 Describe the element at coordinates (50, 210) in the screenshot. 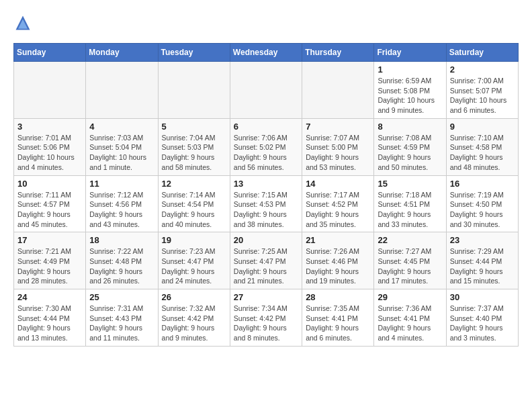

I see `day-info: Sunrise: 7:11 AM Sunset: 4:57 PM Dayligh…` at that location.